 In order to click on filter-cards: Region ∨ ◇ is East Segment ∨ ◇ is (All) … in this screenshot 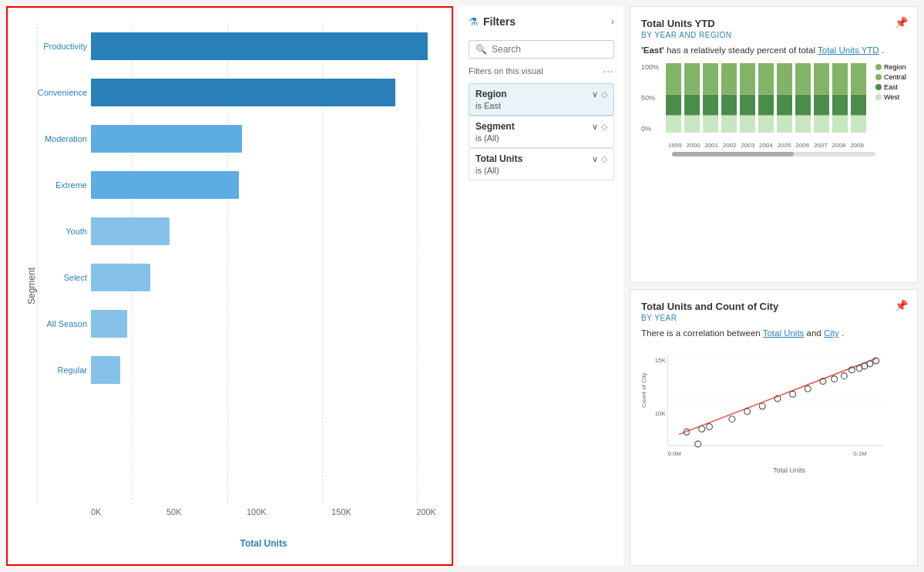, I will do `click(541, 132)`.